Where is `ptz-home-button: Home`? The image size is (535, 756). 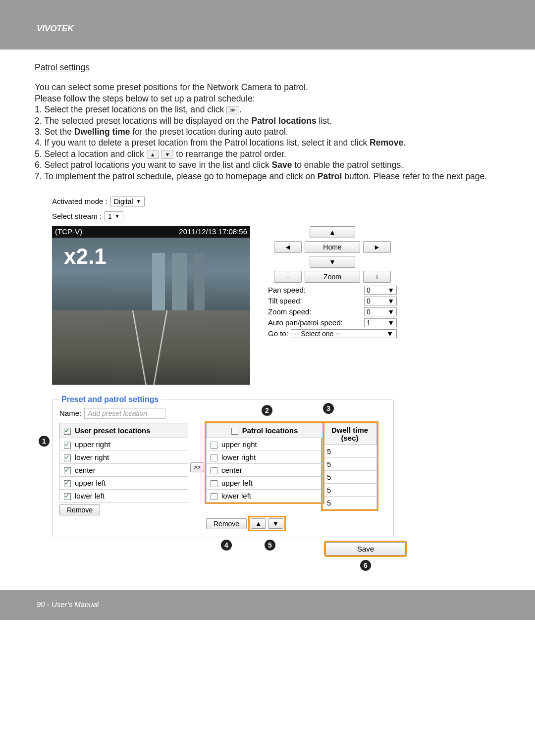
ptz-home-button: Home is located at coordinates (332, 247).